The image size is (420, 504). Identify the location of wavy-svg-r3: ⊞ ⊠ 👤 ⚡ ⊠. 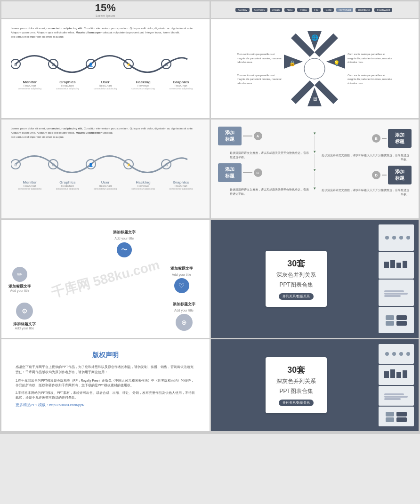
(100, 160).